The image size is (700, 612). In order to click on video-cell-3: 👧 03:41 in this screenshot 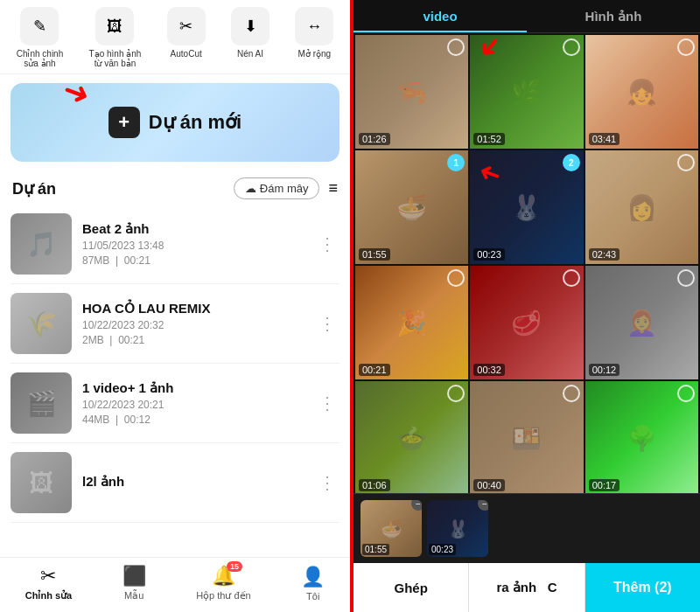, I will do `click(642, 92)`.